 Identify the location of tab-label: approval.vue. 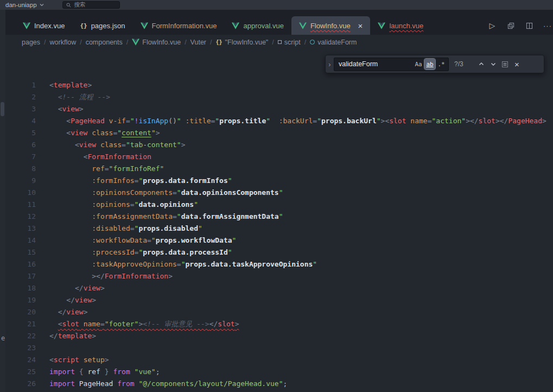
(263, 26).